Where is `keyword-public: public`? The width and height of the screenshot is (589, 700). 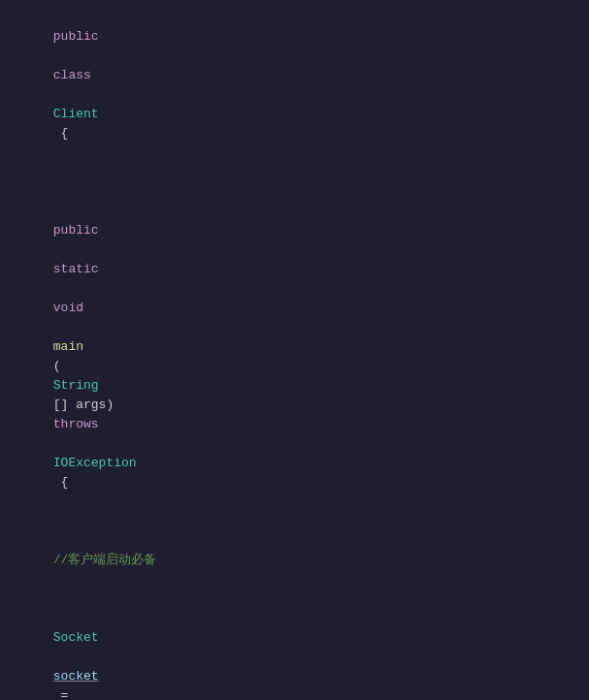 keyword-public: public is located at coordinates (76, 37).